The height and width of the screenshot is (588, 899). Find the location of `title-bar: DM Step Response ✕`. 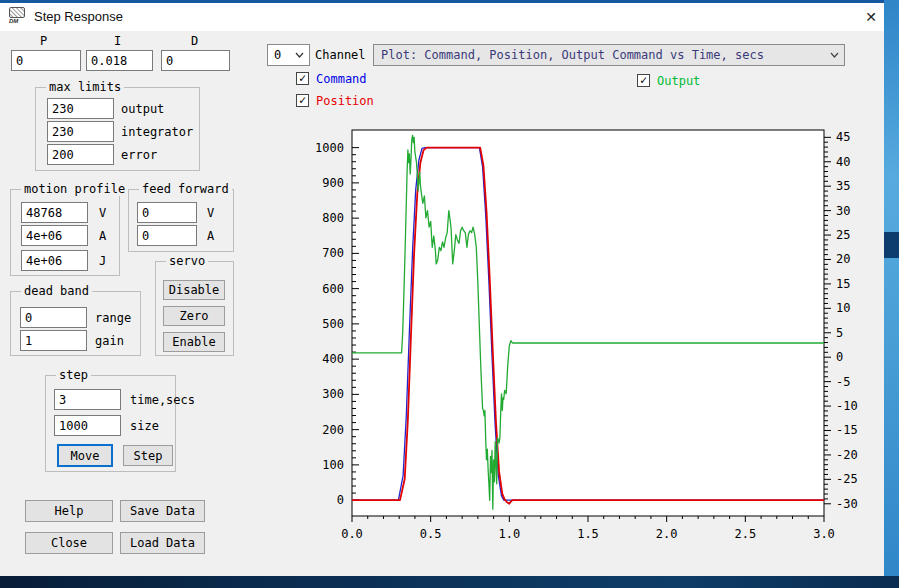

title-bar: DM Step Response ✕ is located at coordinates (442, 17).